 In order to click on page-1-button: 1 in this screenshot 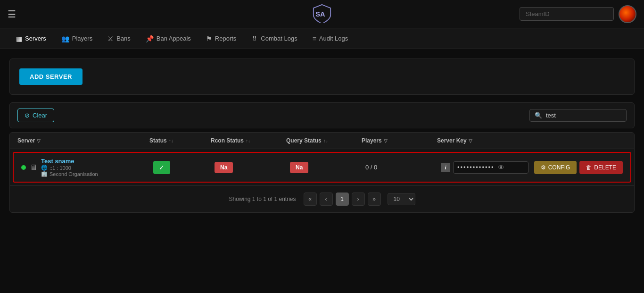, I will do `click(342, 199)`.